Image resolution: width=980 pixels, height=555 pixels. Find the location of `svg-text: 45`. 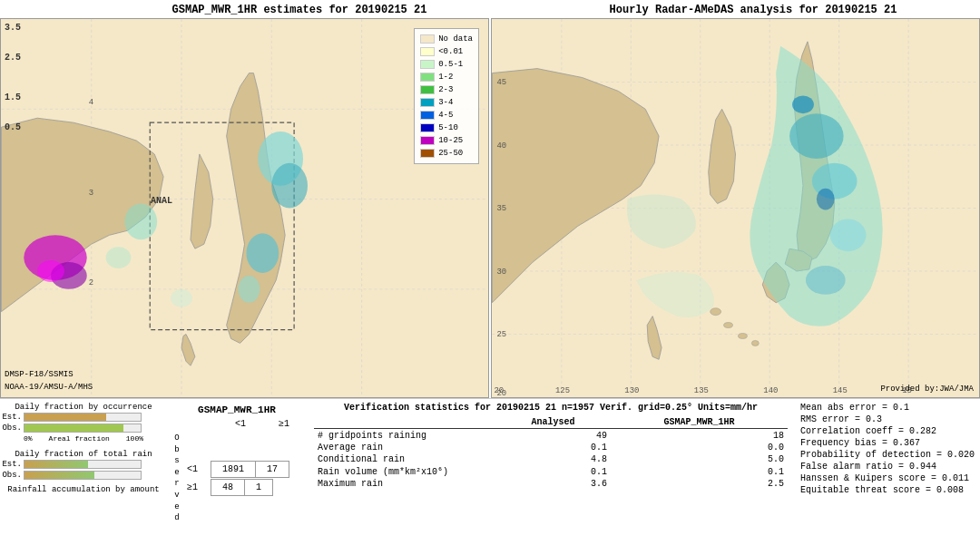

svg-text: 45 is located at coordinates (501, 83).